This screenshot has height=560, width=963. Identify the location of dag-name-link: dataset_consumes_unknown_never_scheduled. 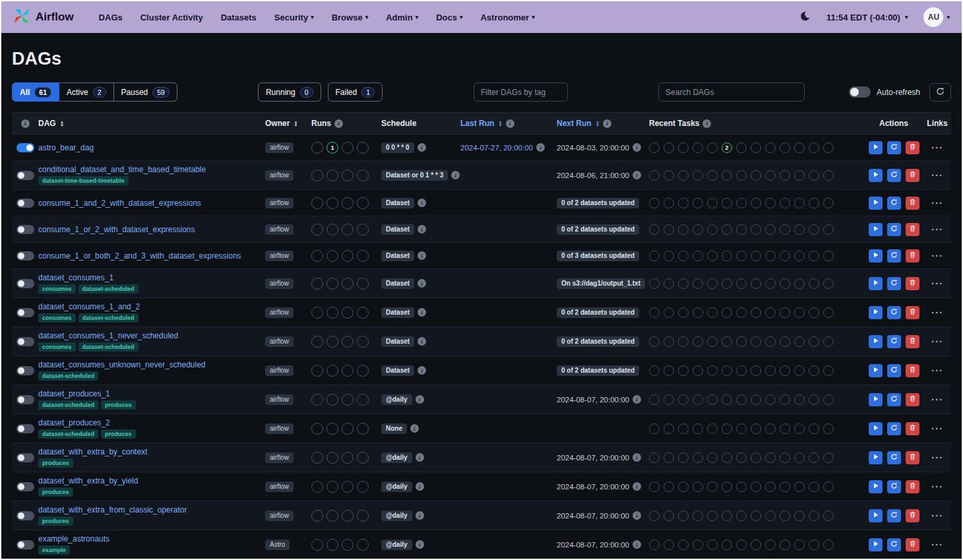
(122, 365).